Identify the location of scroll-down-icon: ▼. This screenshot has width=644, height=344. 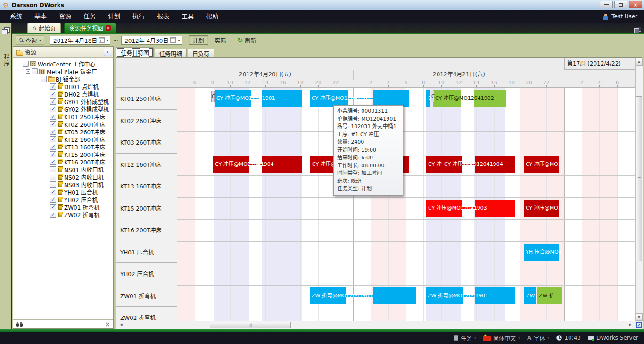
(639, 317).